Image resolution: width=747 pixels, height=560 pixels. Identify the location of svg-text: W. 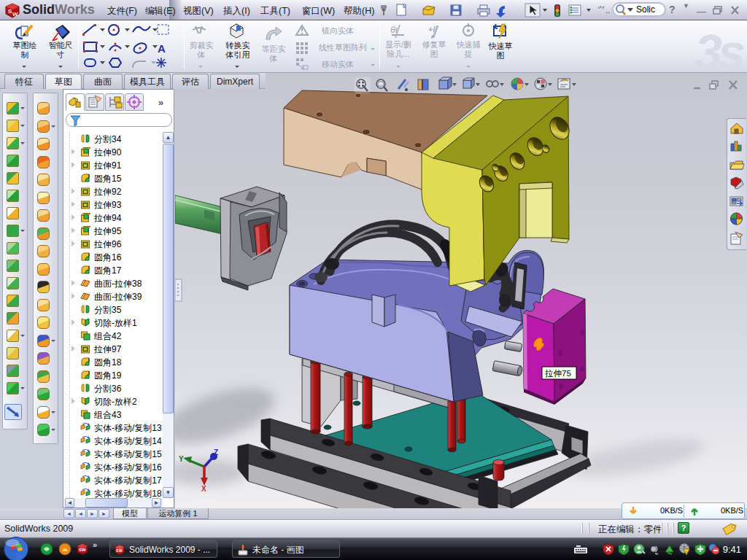
(15, 15).